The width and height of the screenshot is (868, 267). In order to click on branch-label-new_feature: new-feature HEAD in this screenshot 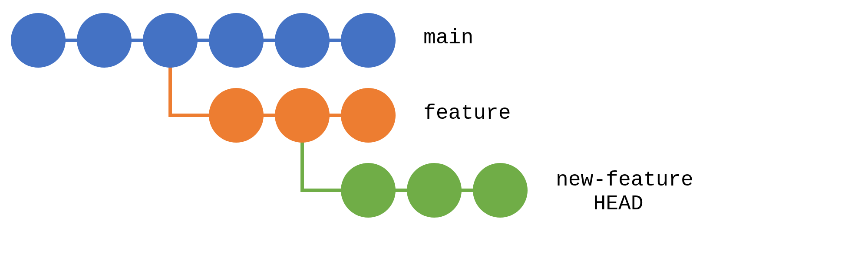, I will do `click(624, 192)`.